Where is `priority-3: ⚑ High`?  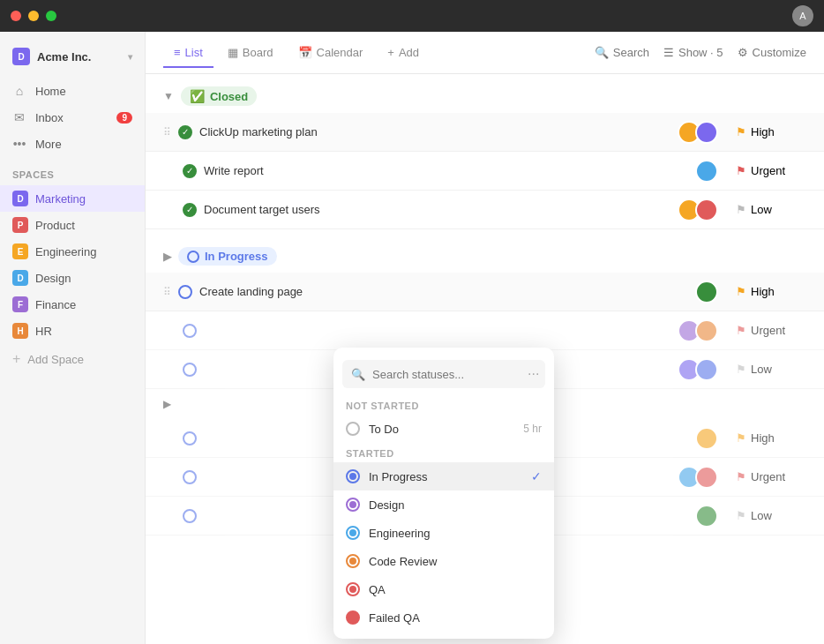
priority-3: ⚑ High is located at coordinates (771, 291).